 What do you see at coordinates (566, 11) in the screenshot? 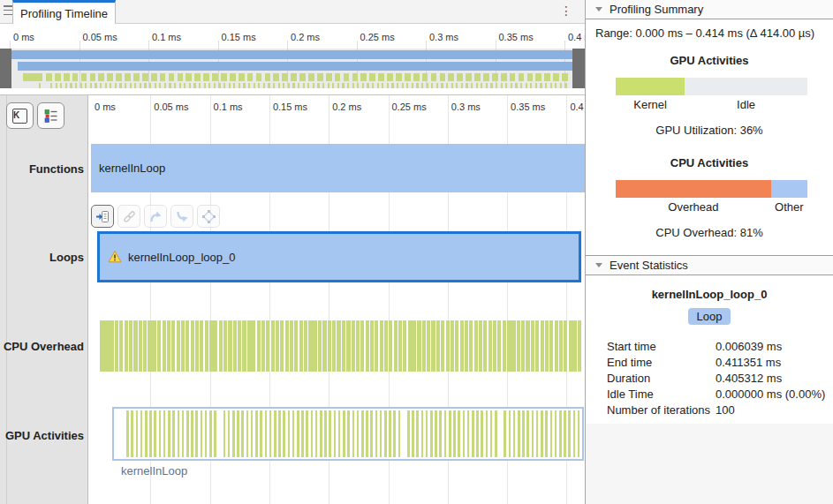
I see `more-options-icon: ⋮` at bounding box center [566, 11].